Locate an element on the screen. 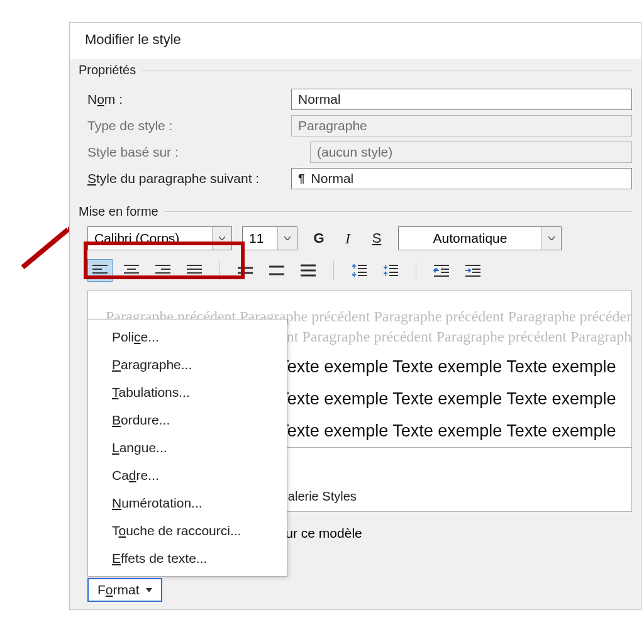 The width and height of the screenshot is (644, 644). bold-button: G is located at coordinates (319, 238).